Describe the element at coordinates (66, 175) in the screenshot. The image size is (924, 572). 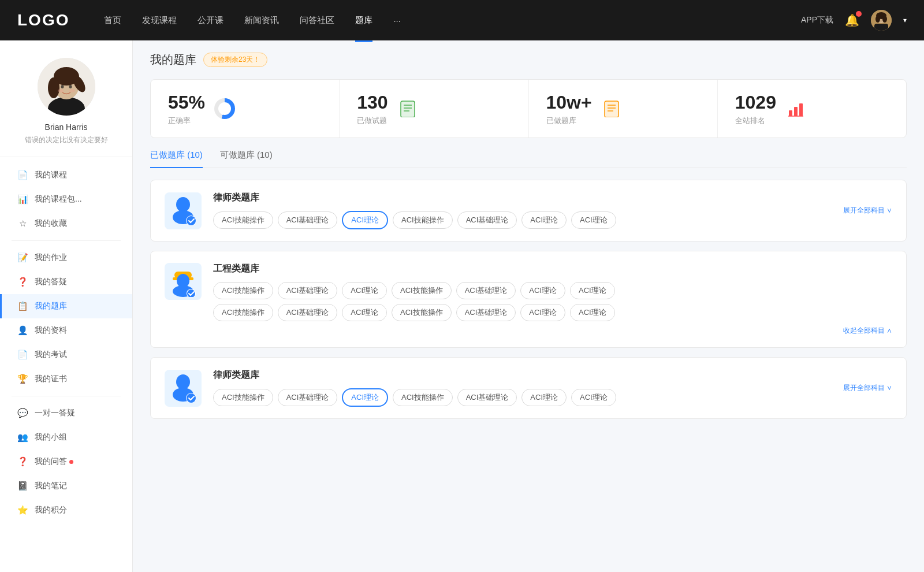
I see `sidebar-item-courses: 📄 我的课程` at that location.